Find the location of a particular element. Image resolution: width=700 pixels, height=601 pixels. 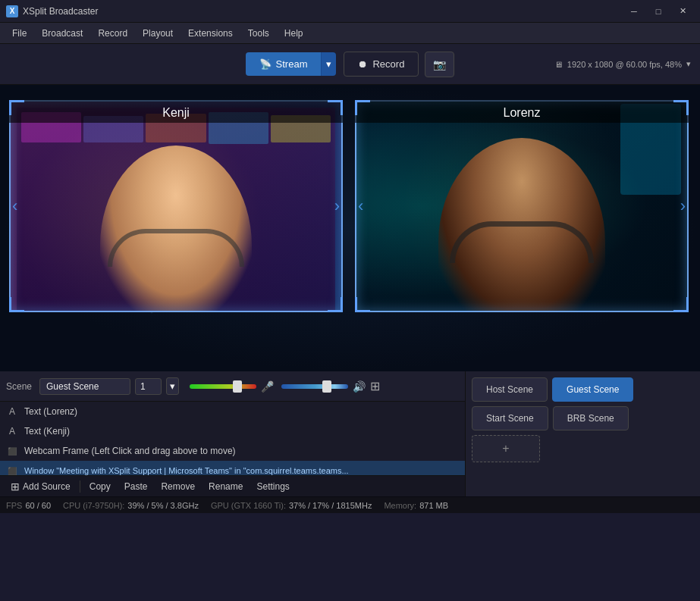

corner-bl-kenji is located at coordinates (17, 305).